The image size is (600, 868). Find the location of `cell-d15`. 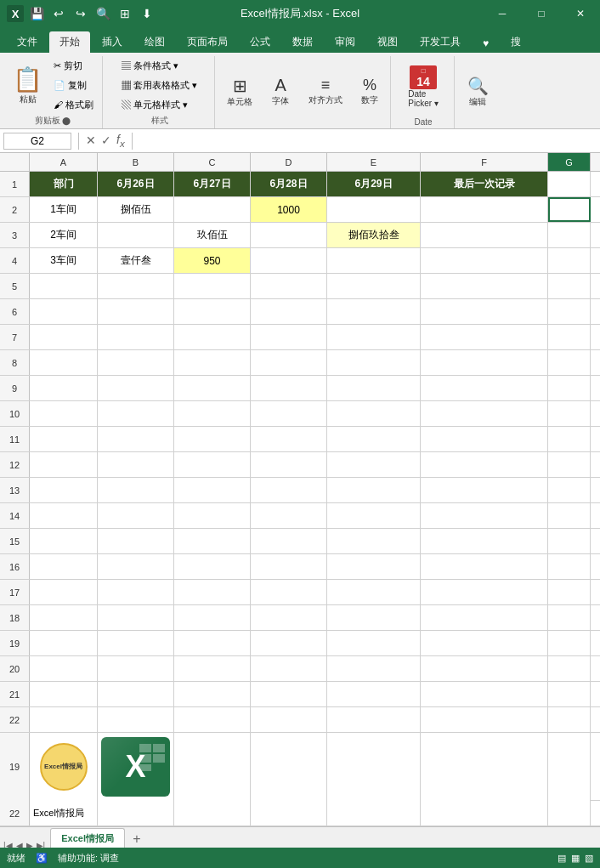

cell-d15 is located at coordinates (289, 541).